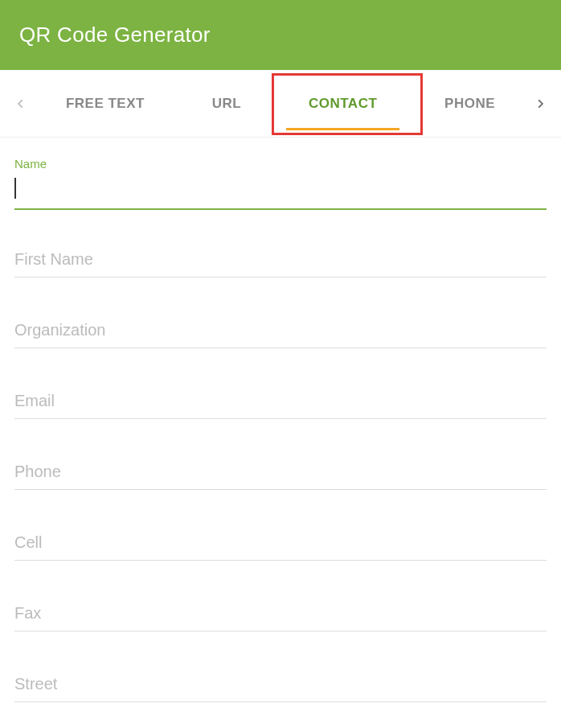  I want to click on tab-scroll-right, so click(540, 104).